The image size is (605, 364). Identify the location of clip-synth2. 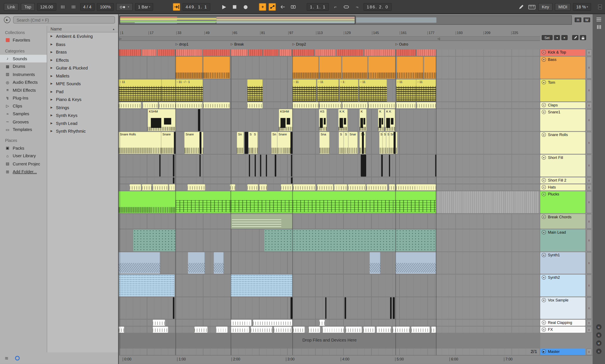
(147, 286).